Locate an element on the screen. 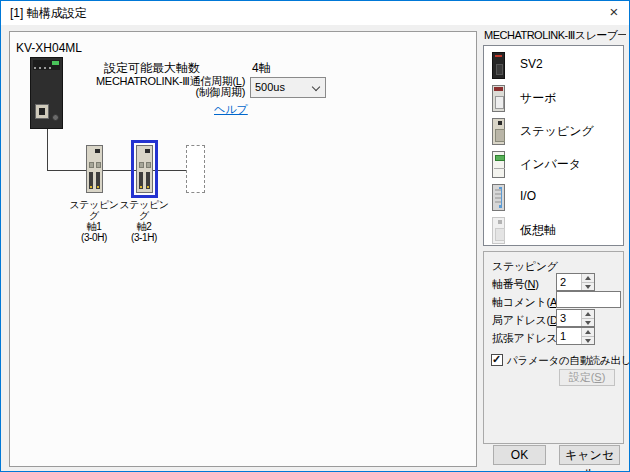 The image size is (630, 472). close-icon: × is located at coordinates (614, 13).